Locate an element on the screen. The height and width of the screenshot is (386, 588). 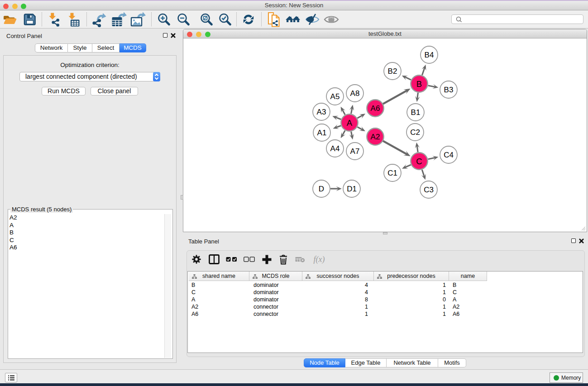
svg-text: A6 is located at coordinates (376, 109).